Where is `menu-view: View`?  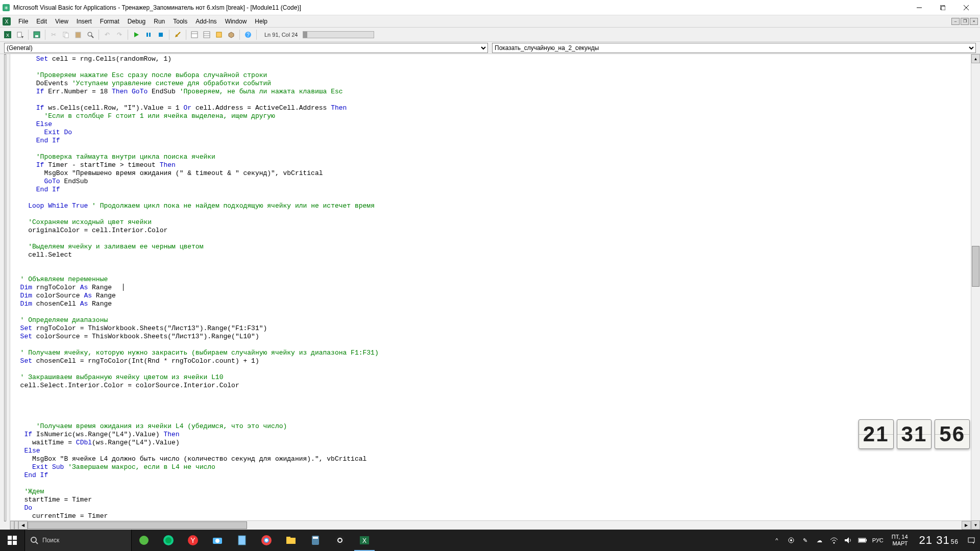 menu-view: View is located at coordinates (62, 21).